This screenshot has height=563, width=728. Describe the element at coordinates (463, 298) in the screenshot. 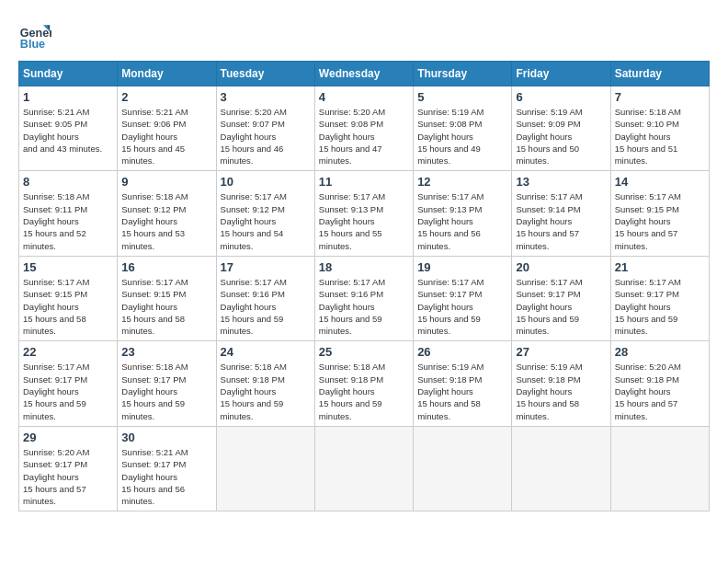

I see `calendar-day-19: 19Sunrise: 5:17 AMSunset: 9:17 PMDayligh…` at that location.